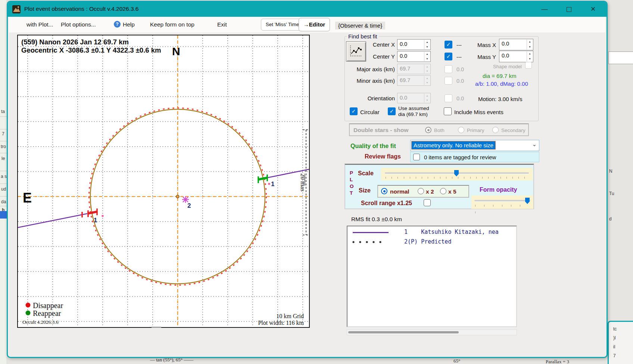 The height and width of the screenshot is (364, 633). What do you see at coordinates (129, 25) in the screenshot?
I see `menu-help: Help` at bounding box center [129, 25].